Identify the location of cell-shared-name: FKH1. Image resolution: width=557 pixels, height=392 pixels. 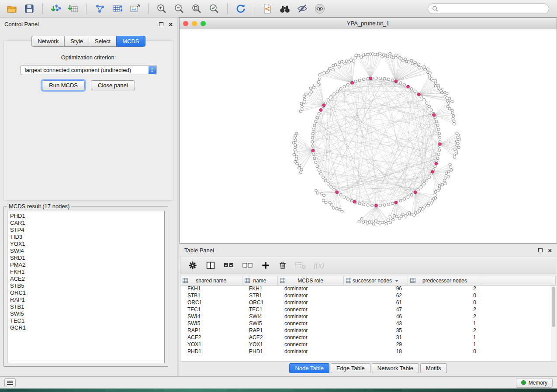
(211, 289).